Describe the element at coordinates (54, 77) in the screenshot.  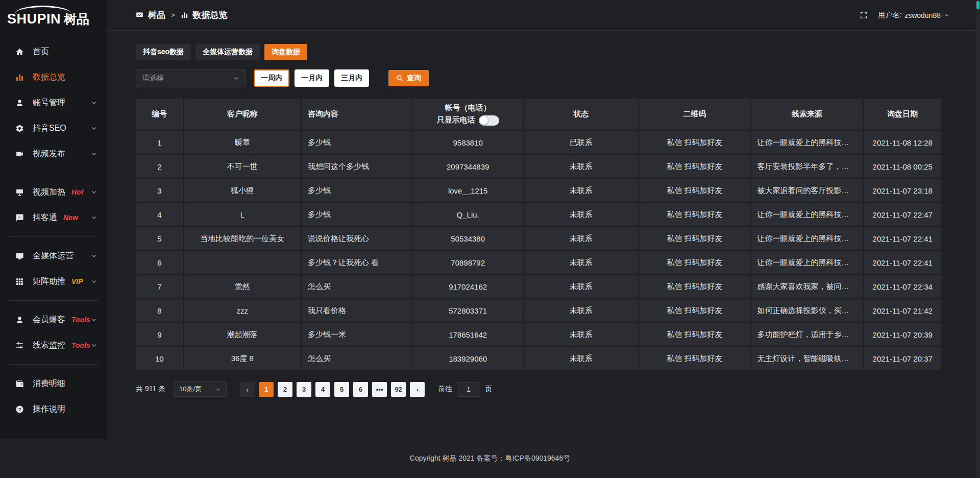
I see `sidebar-item-data-overview: 数据总览` at that location.